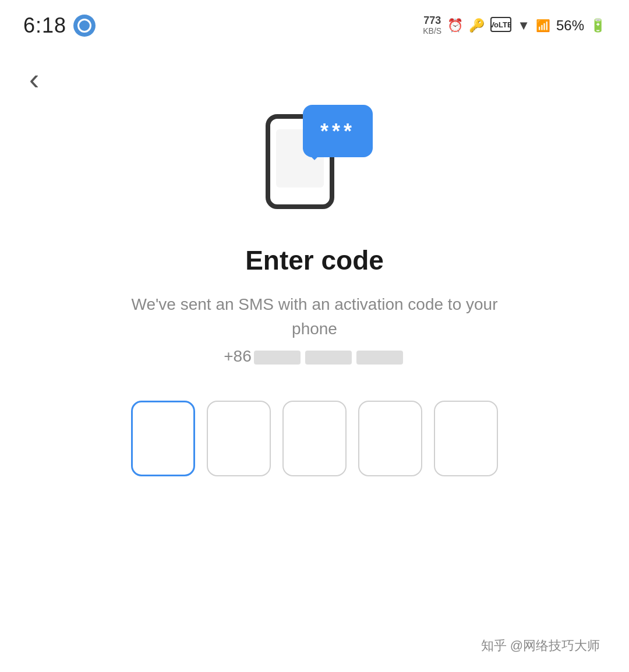 This screenshot has width=629, height=672. Describe the element at coordinates (501, 26) in the screenshot. I see `volte-icon: VoLTE` at that location.